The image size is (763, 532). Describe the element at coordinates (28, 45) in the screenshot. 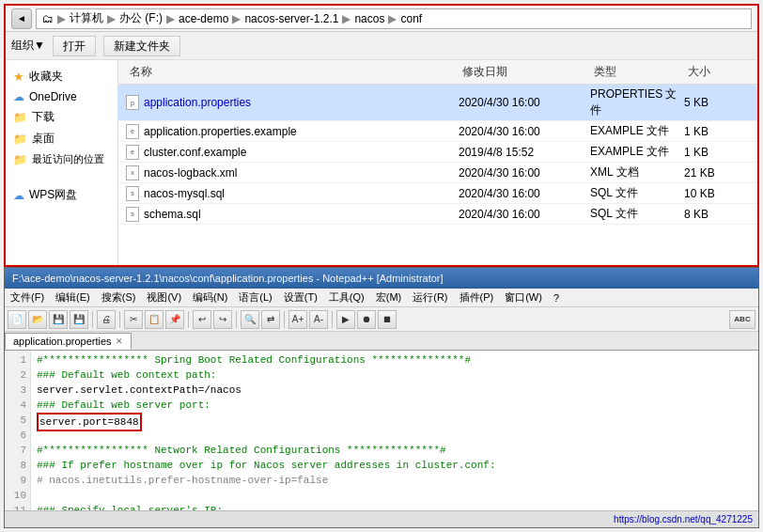

I see `organize-label: 组织▼` at that location.